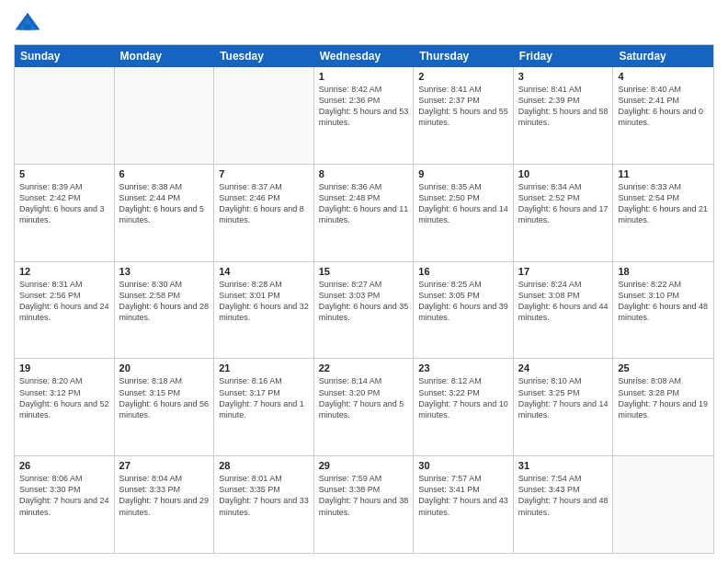  Describe the element at coordinates (664, 311) in the screenshot. I see `cal-cell: 18Sunrise: 8:22 AM Sunset: 3:10 PM Dayli…` at that location.